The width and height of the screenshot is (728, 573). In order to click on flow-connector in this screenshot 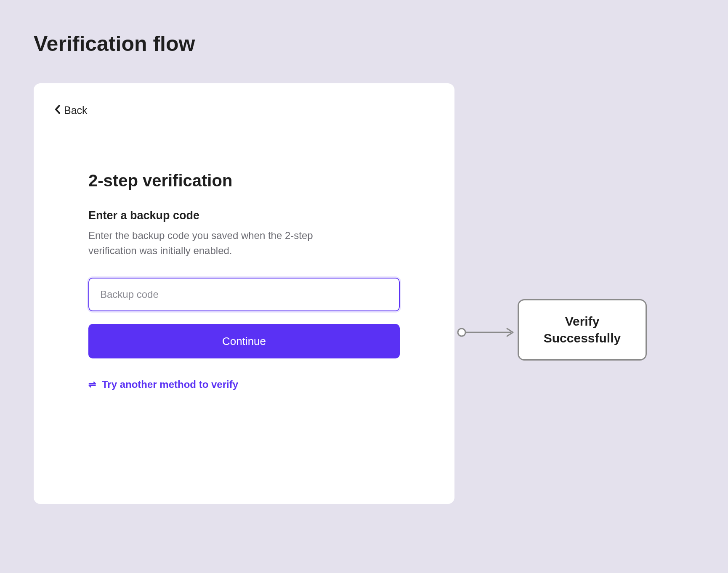, I will do `click(488, 332)`.